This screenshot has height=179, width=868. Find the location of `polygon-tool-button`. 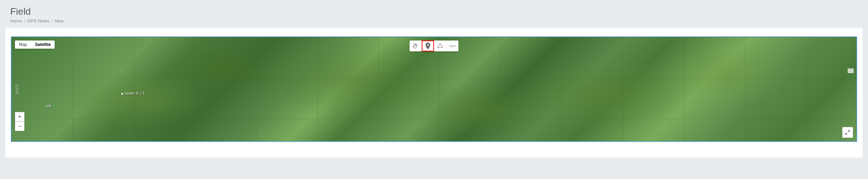

polygon-tool-button is located at coordinates (440, 46).